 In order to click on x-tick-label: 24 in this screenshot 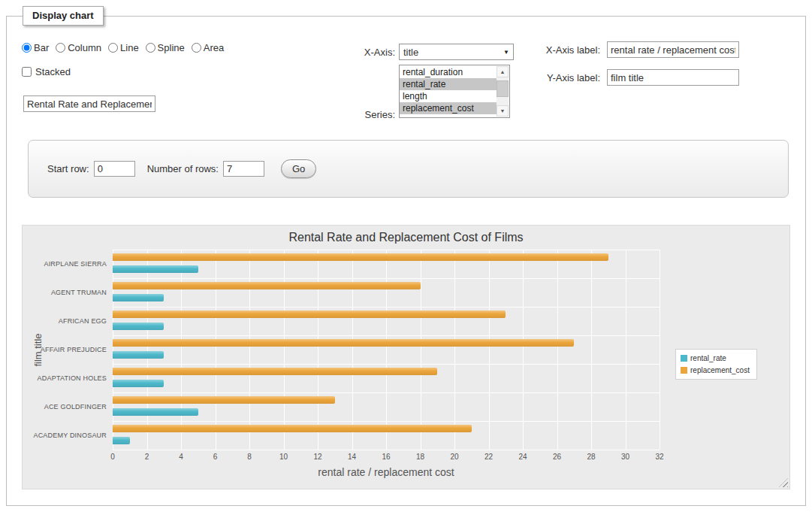, I will do `click(523, 457)`.